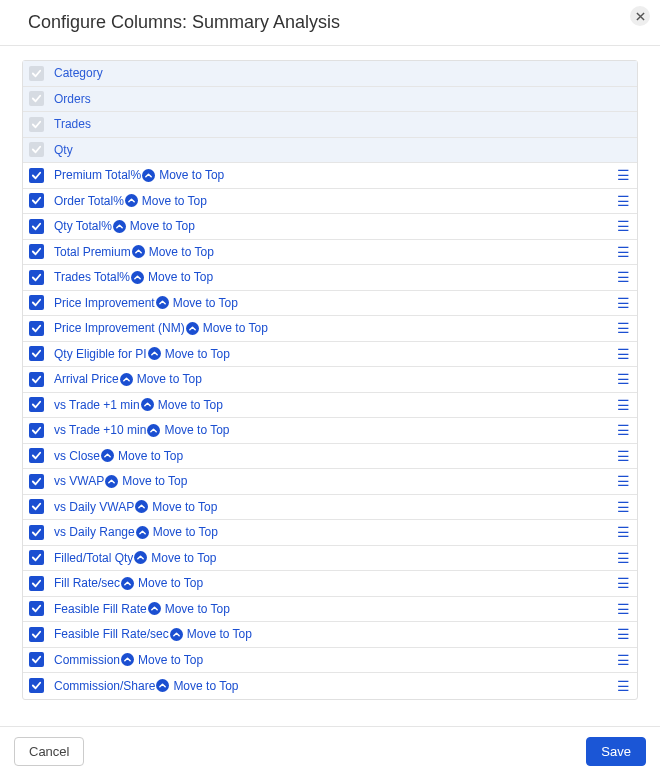 This screenshot has height=776, width=660. What do you see at coordinates (92, 252) in the screenshot?
I see `column-label: Total Premium` at bounding box center [92, 252].